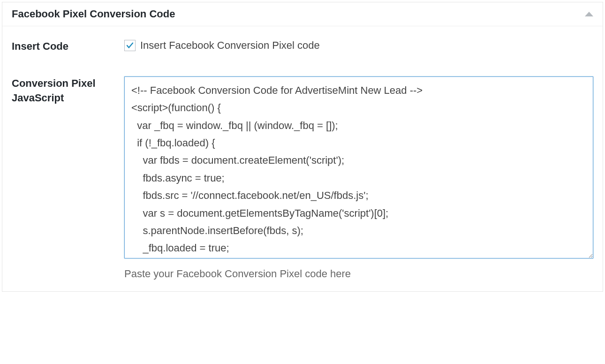 This screenshot has height=364, width=605. What do you see at coordinates (359, 274) in the screenshot?
I see `conversion-pixel-help: Paste your Facebook Conversion Pixel cod…` at bounding box center [359, 274].